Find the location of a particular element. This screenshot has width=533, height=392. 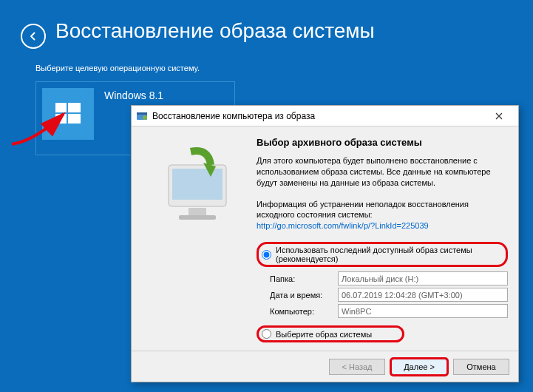

back-button-dialog: < Назад is located at coordinates (357, 367).